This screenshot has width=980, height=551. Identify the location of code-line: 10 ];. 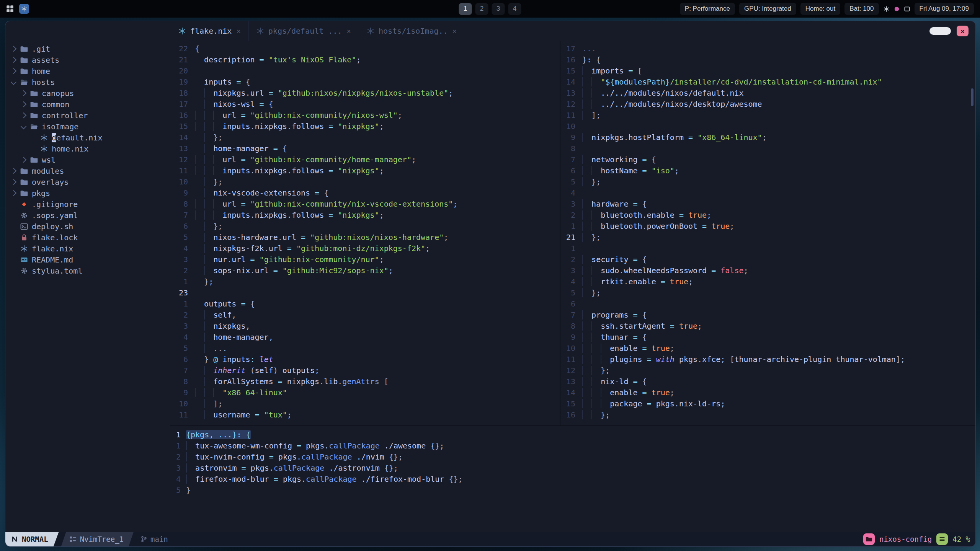
(365, 404).